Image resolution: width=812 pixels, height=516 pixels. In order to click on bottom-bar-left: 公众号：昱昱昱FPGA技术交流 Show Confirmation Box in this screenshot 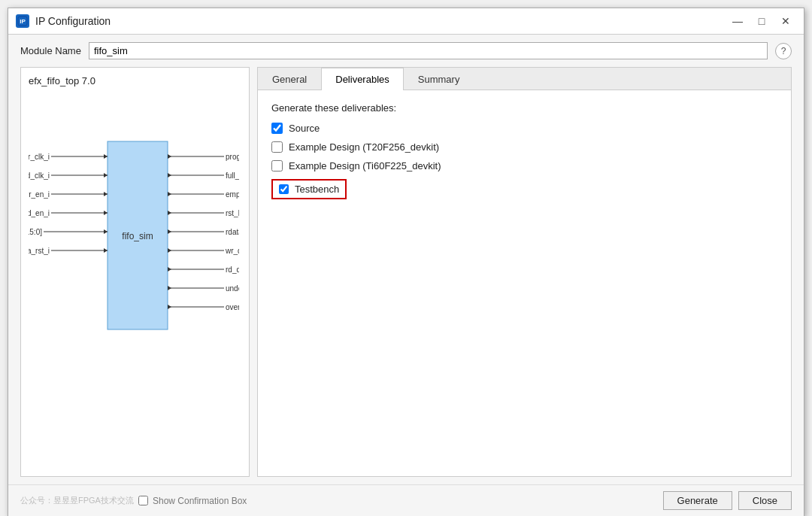, I will do `click(134, 501)`.